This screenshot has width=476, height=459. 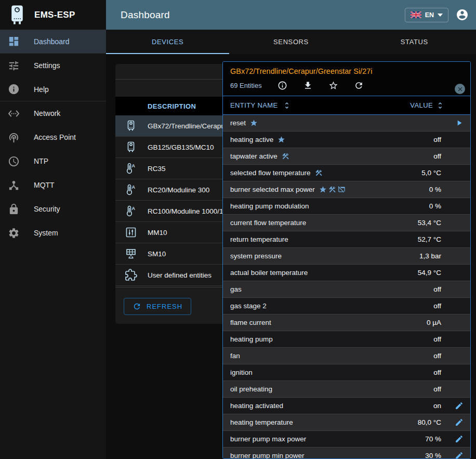 I want to click on entity-name: return temperature, so click(x=259, y=239).